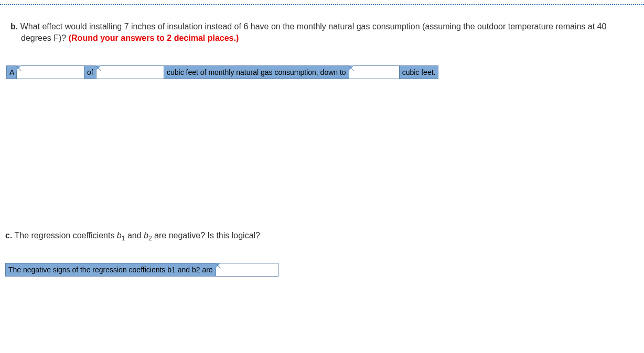  Describe the element at coordinates (130, 72) in the screenshot. I see `input-2-wrapper` at that location.